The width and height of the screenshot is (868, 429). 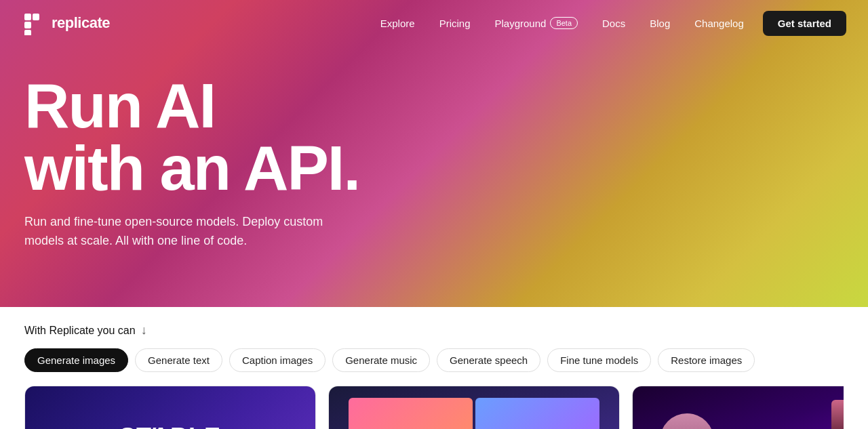 What do you see at coordinates (488, 361) in the screenshot?
I see `pill-generate-speech: Generate speech` at bounding box center [488, 361].